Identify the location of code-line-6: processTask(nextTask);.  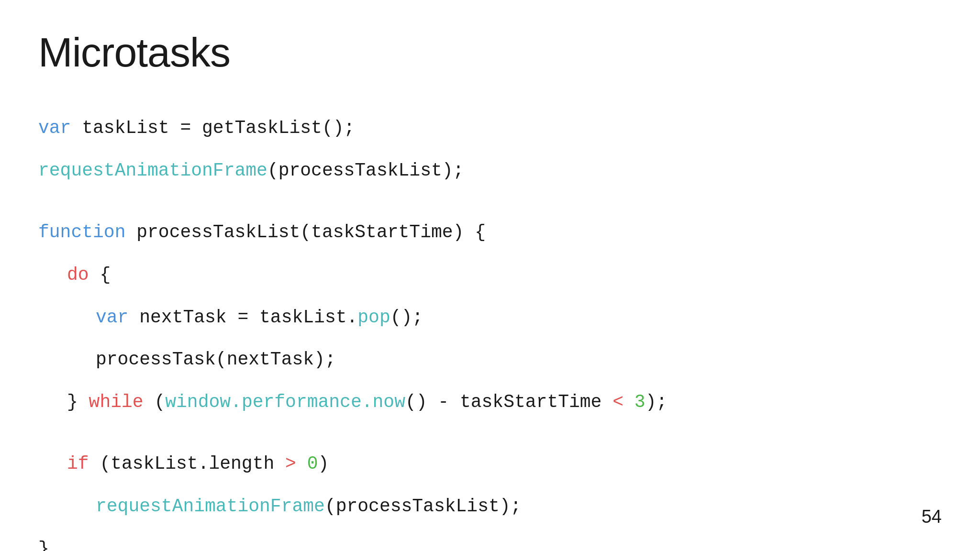
(490, 360).